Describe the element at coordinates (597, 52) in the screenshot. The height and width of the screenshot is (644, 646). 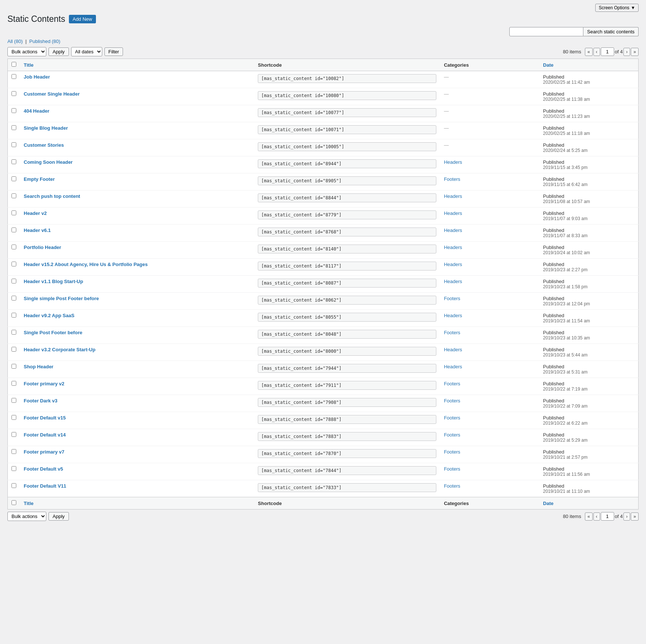
I see `prev-page-button-top: ‹` at that location.